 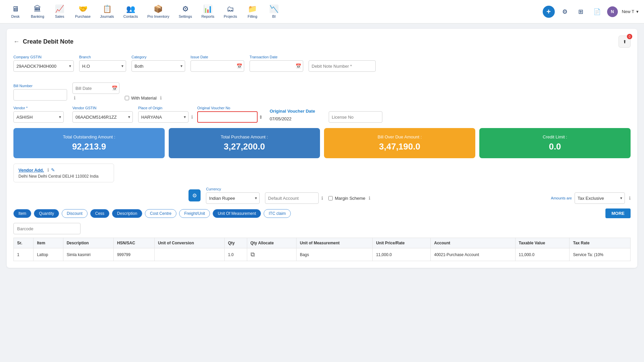 I want to click on page-title: Create Debit Note, so click(x=48, y=42).